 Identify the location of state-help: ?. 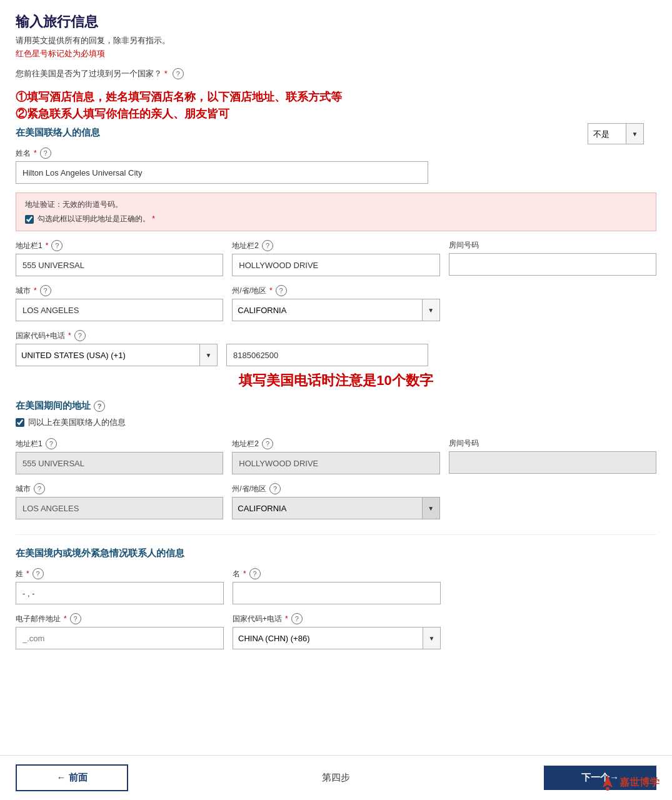
(281, 291).